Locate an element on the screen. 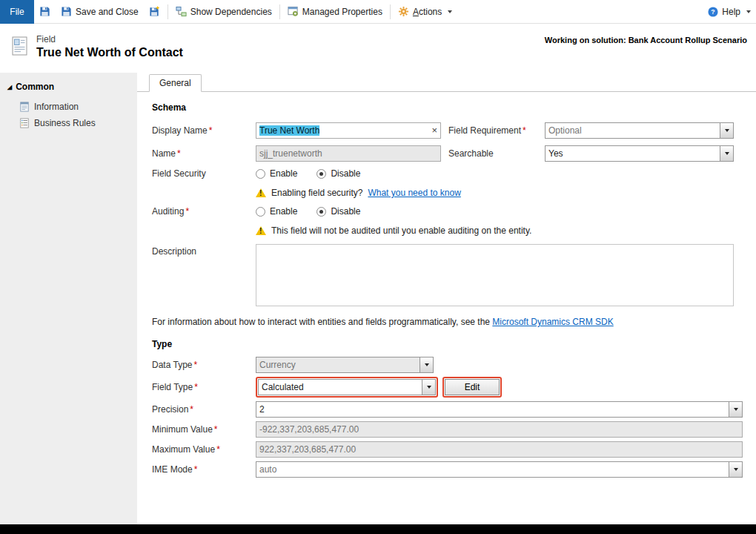 The image size is (756, 534). description-label: Description is located at coordinates (204, 251).